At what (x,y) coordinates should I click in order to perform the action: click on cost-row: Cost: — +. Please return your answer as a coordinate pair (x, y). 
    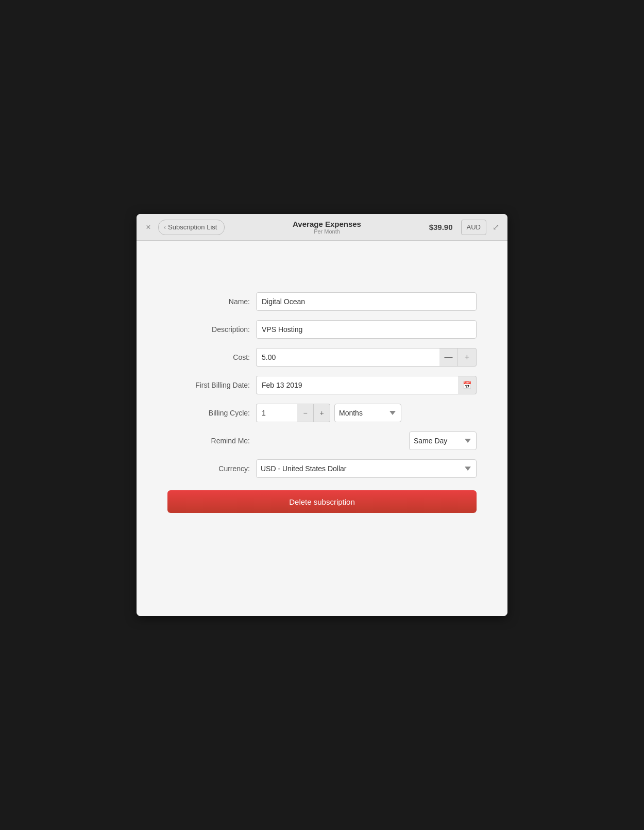
    Looking at the image, I should click on (322, 357).